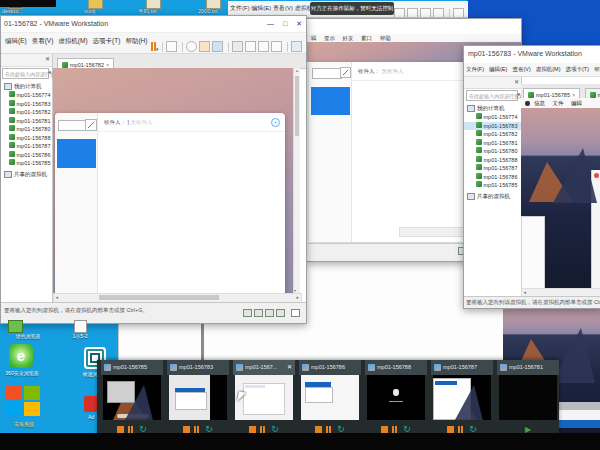  Describe the element at coordinates (348, 38) in the screenshot. I see `mac-menu-item: 好友` at that location.